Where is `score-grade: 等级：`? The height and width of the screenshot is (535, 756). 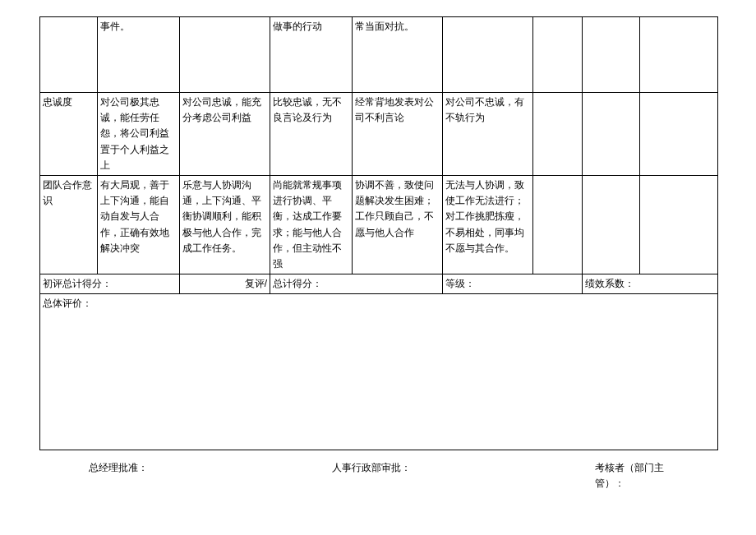
score-grade: 等级： is located at coordinates (513, 284).